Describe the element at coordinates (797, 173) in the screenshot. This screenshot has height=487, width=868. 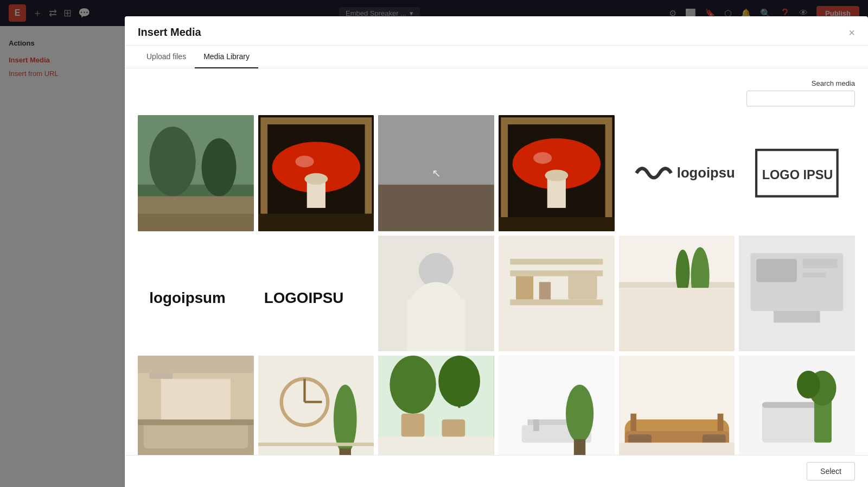
I see `media-item-6: LOGO IPSU` at that location.